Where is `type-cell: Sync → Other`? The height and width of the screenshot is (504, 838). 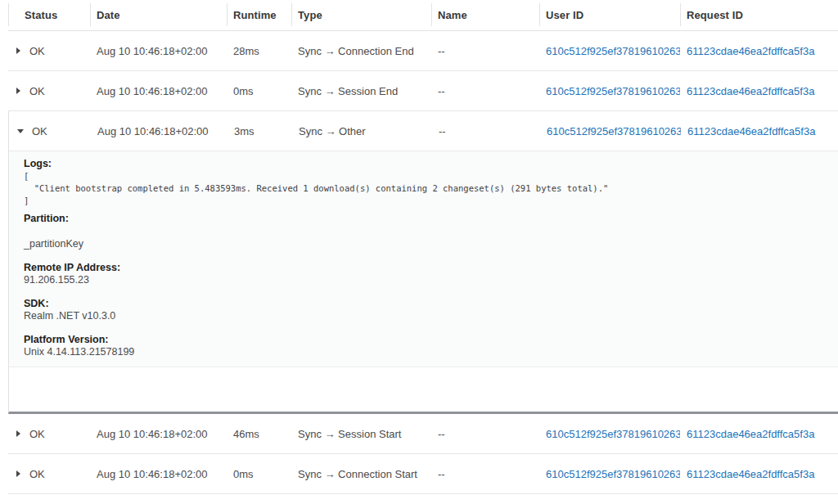
type-cell: Sync → Other is located at coordinates (362, 131).